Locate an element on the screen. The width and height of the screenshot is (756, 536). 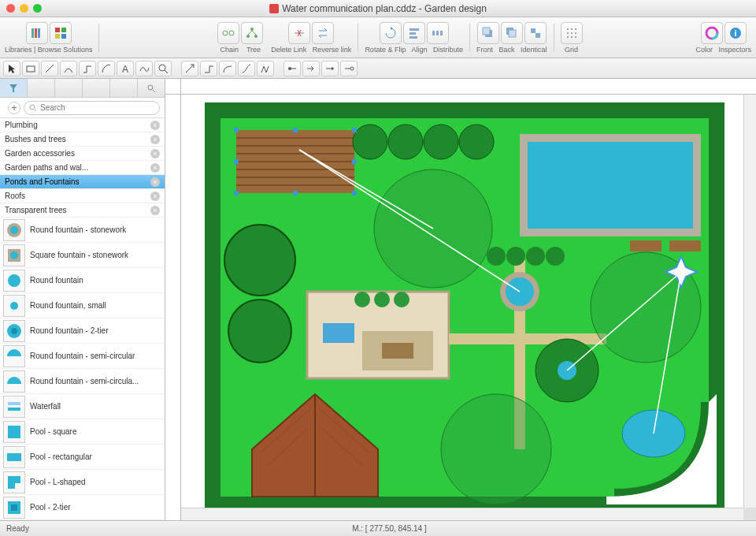
pool-rect-icon is located at coordinates (14, 457).